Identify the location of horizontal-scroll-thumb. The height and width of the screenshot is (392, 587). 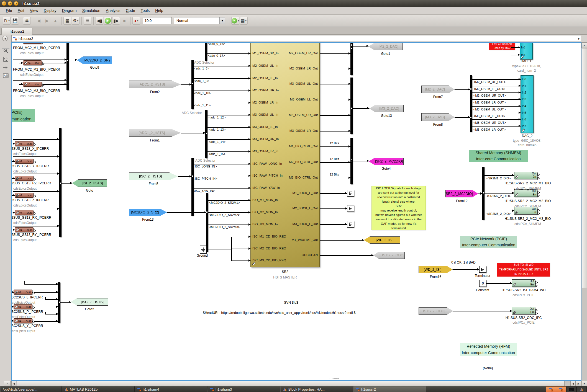
(291, 383).